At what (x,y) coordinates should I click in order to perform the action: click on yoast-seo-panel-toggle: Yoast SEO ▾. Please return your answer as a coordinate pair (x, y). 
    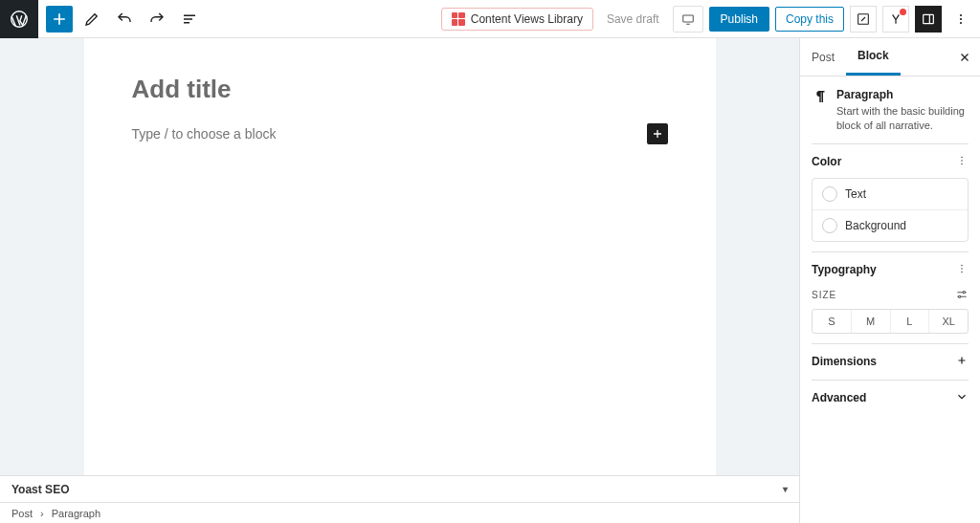
    Looking at the image, I should click on (400, 489).